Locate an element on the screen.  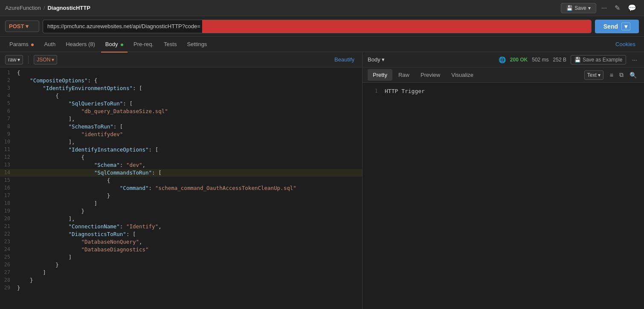
code-line: 4 { is located at coordinates (181, 96).